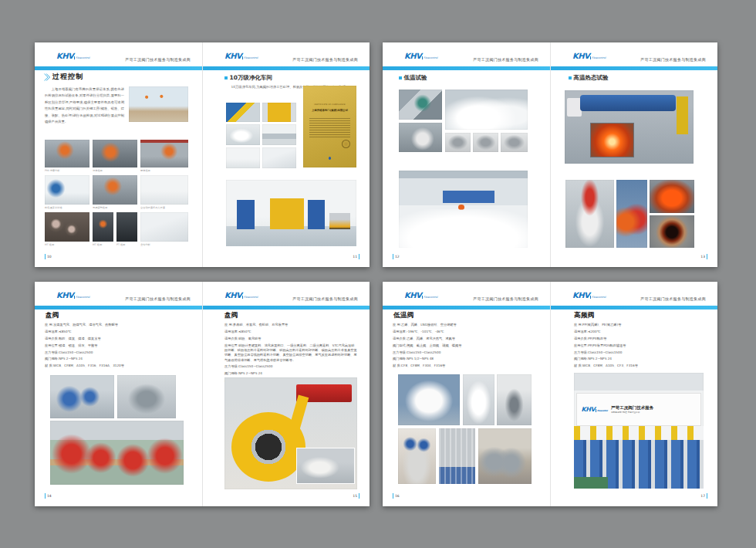 The image size is (756, 548). What do you see at coordinates (589, 78) in the screenshot?
I see `section-heading: 高温热态试验` at bounding box center [589, 78].